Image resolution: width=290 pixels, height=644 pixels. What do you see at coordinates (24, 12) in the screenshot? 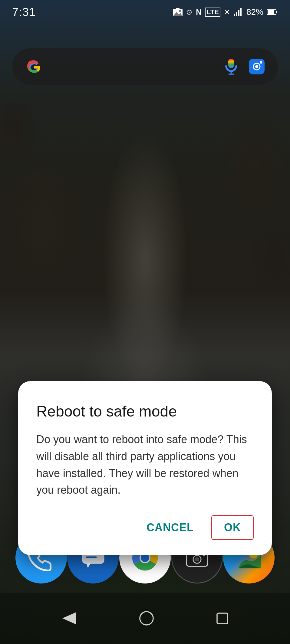
I see `status-time: 7:31` at bounding box center [24, 12].